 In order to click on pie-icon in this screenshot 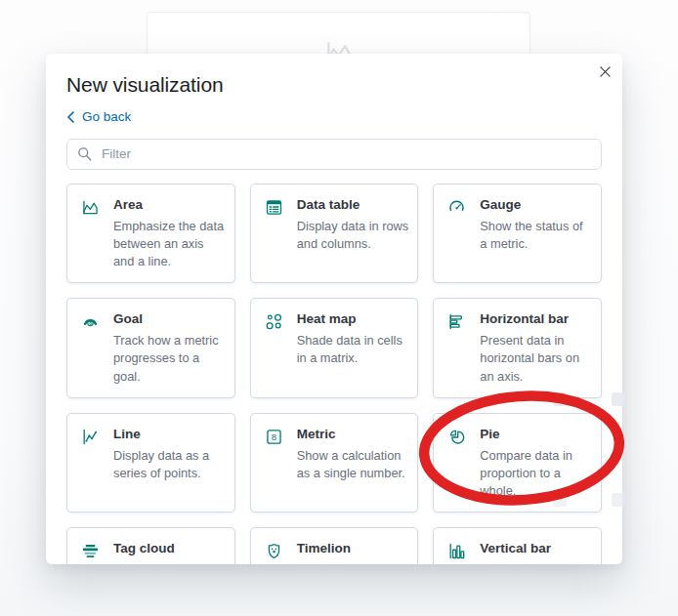, I will do `click(457, 437)`.